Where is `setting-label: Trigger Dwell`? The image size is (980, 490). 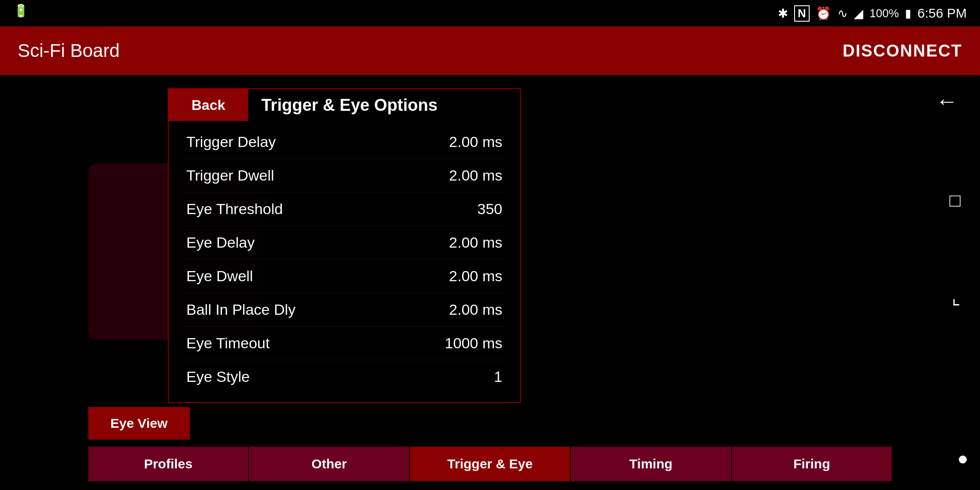
setting-label: Trigger Dwell is located at coordinates (230, 176).